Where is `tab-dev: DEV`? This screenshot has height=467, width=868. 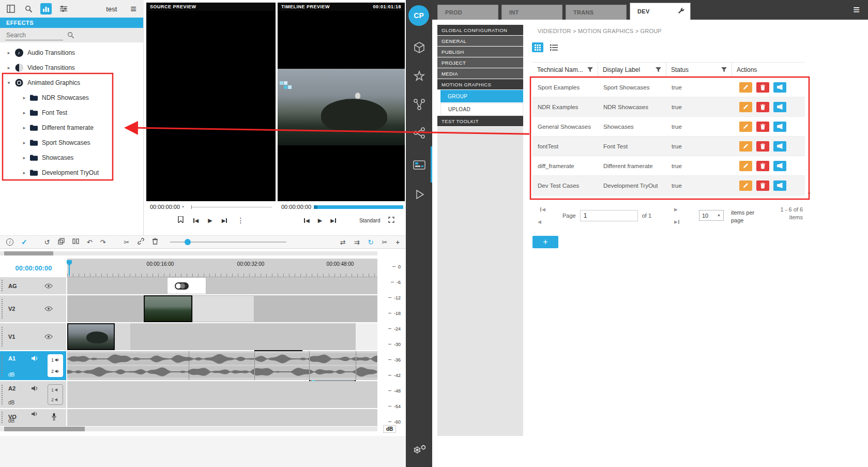
tab-dev: DEV is located at coordinates (660, 11).